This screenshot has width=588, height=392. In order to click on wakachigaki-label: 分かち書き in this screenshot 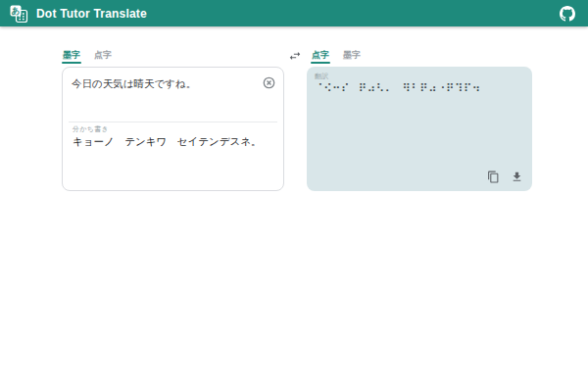, I will do `click(90, 129)`.